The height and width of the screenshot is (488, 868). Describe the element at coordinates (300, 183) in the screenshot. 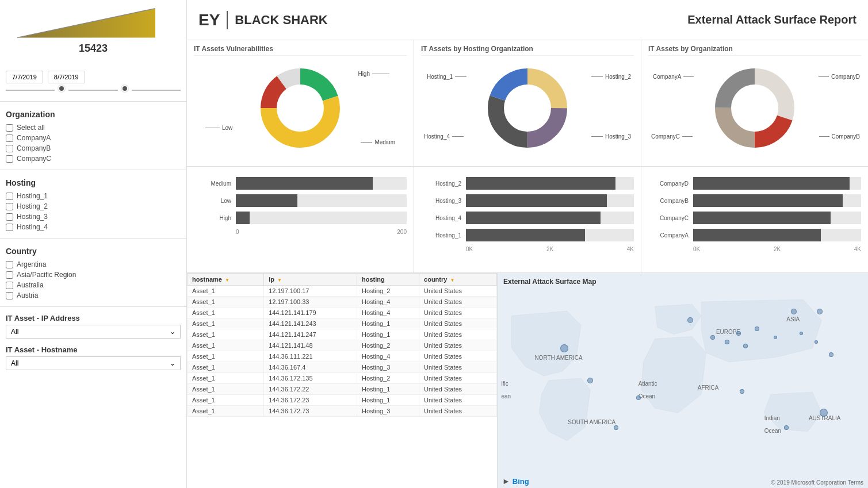

I see `vuln-medium-bar-row: Medium` at that location.